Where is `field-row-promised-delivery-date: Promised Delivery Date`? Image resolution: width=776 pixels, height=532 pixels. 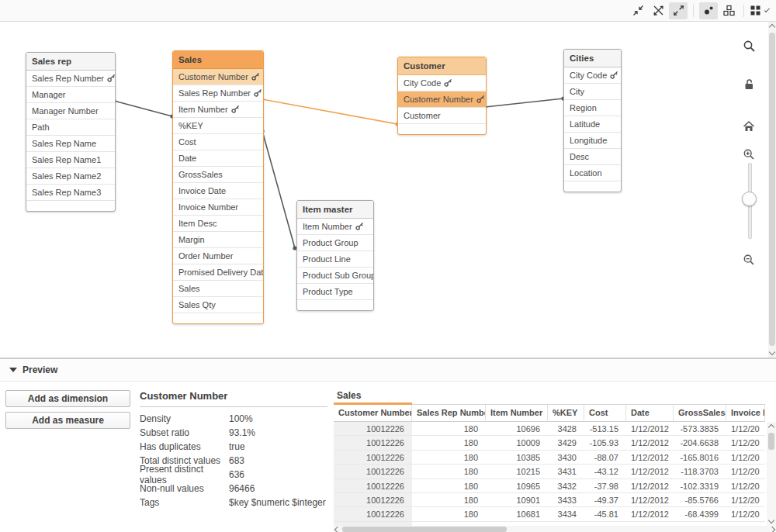 field-row-promised-delivery-date: Promised Delivery Date is located at coordinates (218, 273).